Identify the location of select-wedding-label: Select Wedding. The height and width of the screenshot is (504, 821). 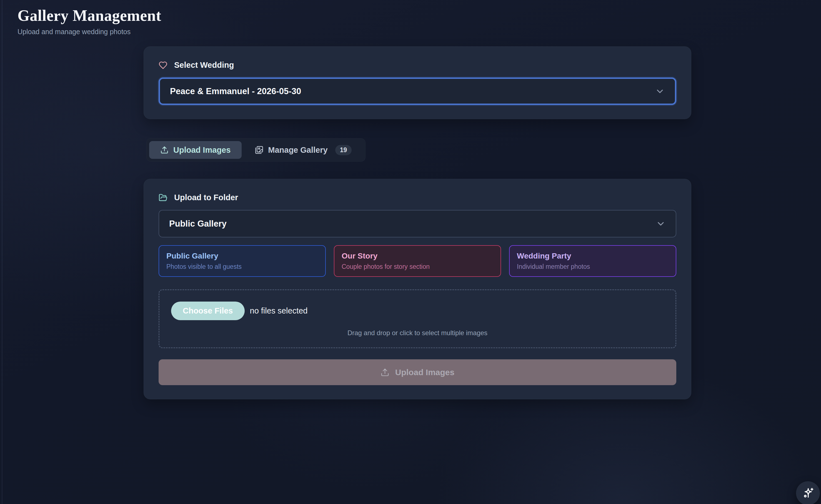
(204, 65).